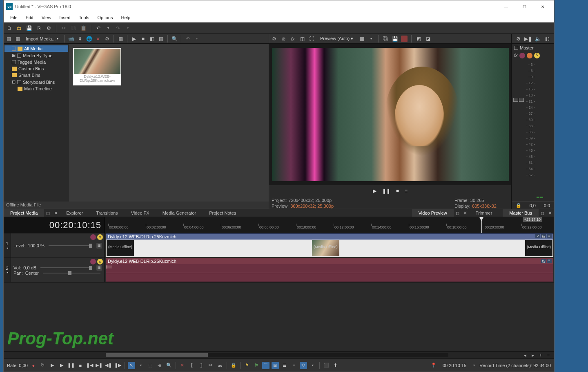 This screenshot has height=372, width=588. What do you see at coordinates (126, 18) in the screenshot?
I see `menu-help: Help` at bounding box center [126, 18].